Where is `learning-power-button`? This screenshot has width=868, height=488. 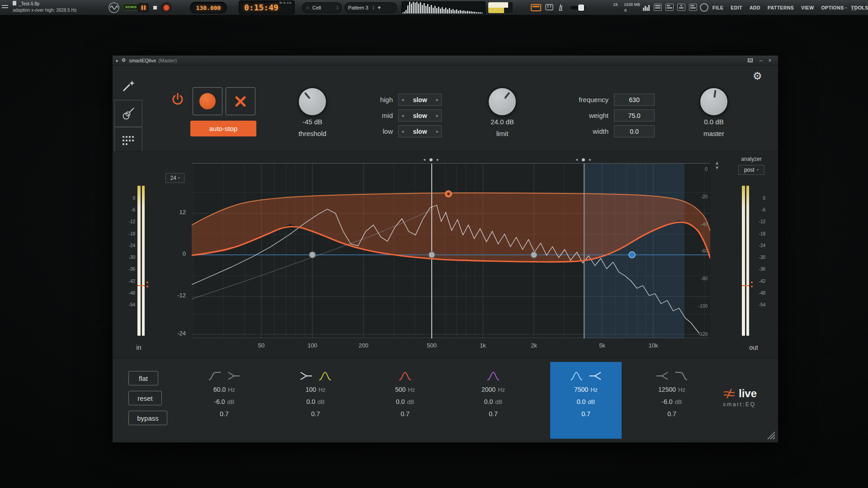
learning-power-button is located at coordinates (178, 100).